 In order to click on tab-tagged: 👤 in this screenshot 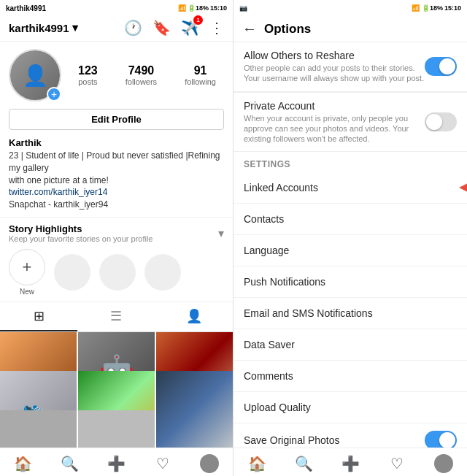, I will do `click(194, 317)`.